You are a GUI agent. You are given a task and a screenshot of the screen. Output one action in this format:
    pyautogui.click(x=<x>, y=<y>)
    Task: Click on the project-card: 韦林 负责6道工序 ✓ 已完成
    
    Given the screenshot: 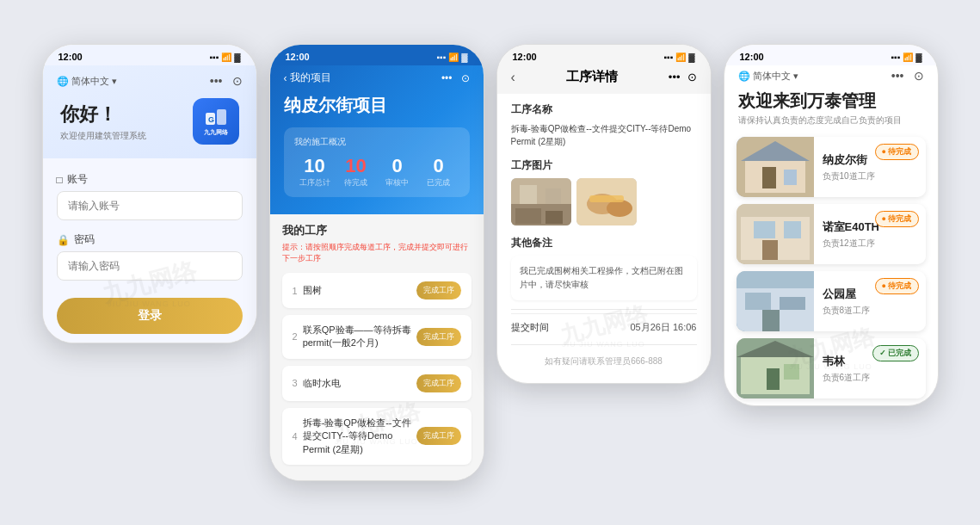 What is the action you would take?
    pyautogui.click(x=831, y=368)
    